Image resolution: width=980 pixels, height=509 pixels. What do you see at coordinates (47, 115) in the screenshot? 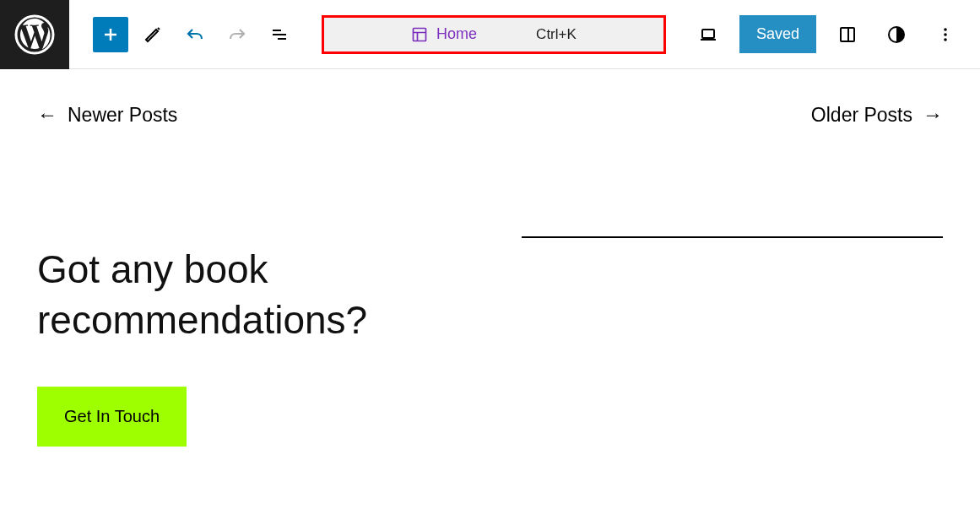
I see `arrow-left-icon: ←` at bounding box center [47, 115].